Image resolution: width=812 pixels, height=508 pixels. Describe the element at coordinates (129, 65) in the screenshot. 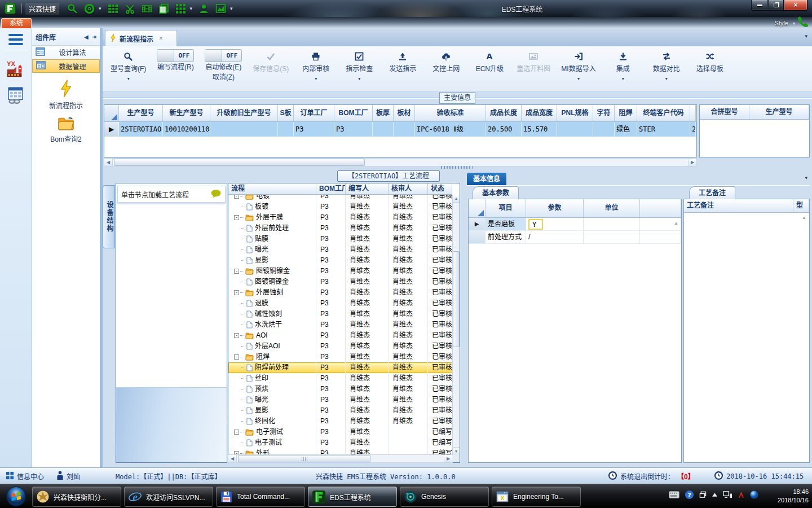

I see `ribbon-button: 型号查询(F)▾` at that location.